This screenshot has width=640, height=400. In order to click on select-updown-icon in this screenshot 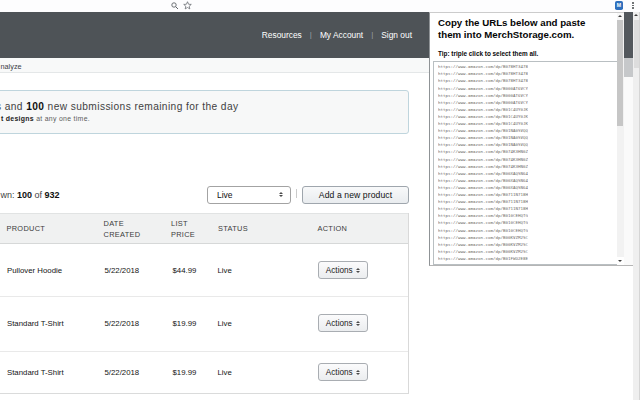, I will do `click(281, 194)`.